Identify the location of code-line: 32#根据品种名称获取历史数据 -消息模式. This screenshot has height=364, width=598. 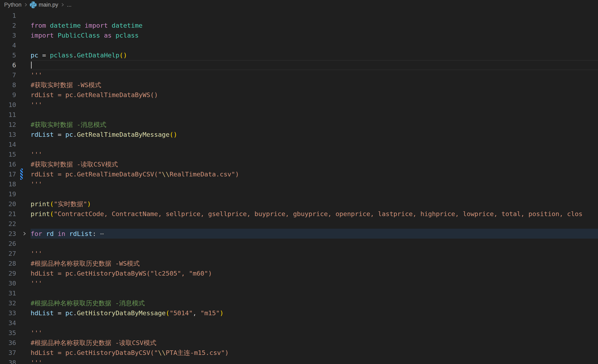
(299, 303).